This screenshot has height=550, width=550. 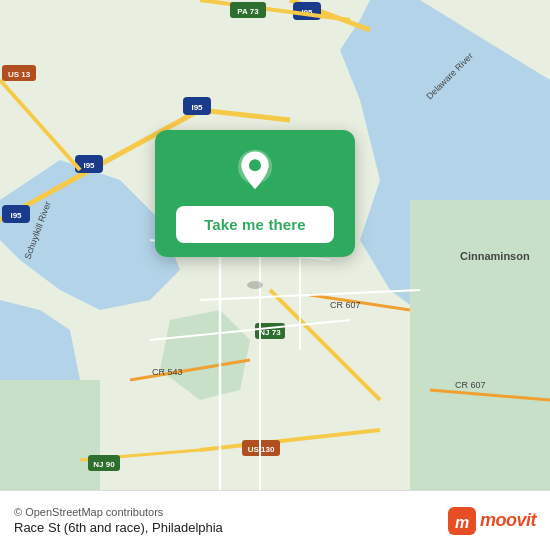 I want to click on moovit-logo: m moovit, so click(x=492, y=521).